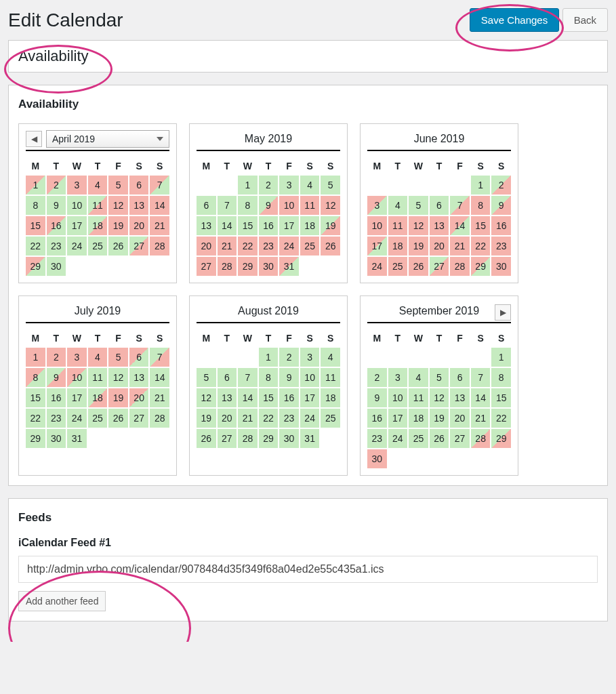  I want to click on tab-availability: Availability, so click(308, 56).